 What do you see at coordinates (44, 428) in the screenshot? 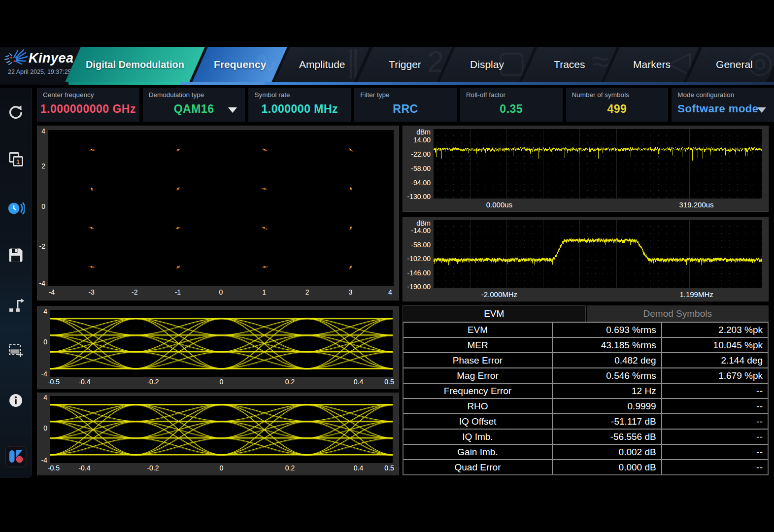
I see `eye-q-y-axis: 4 0 -4` at bounding box center [44, 428].